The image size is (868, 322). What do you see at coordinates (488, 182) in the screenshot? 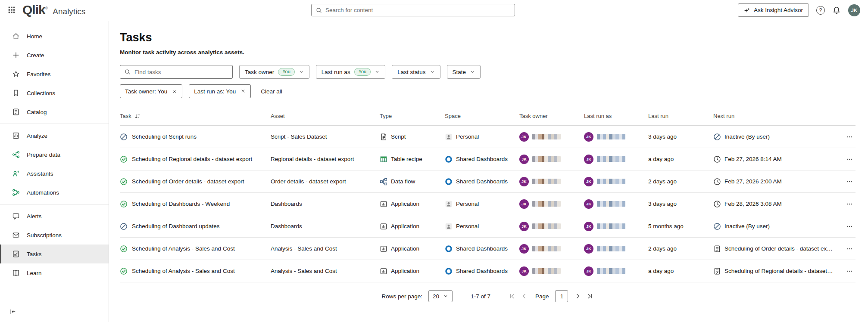
I see `table-row: Scheduling of Order details - dataset ex…` at bounding box center [488, 182].